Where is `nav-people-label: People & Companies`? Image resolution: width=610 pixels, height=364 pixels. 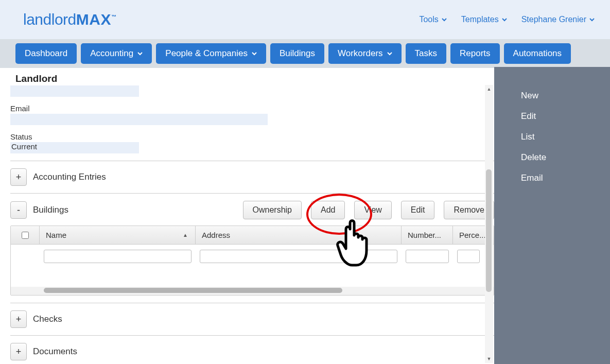
nav-people-label: People & Companies is located at coordinates (206, 54).